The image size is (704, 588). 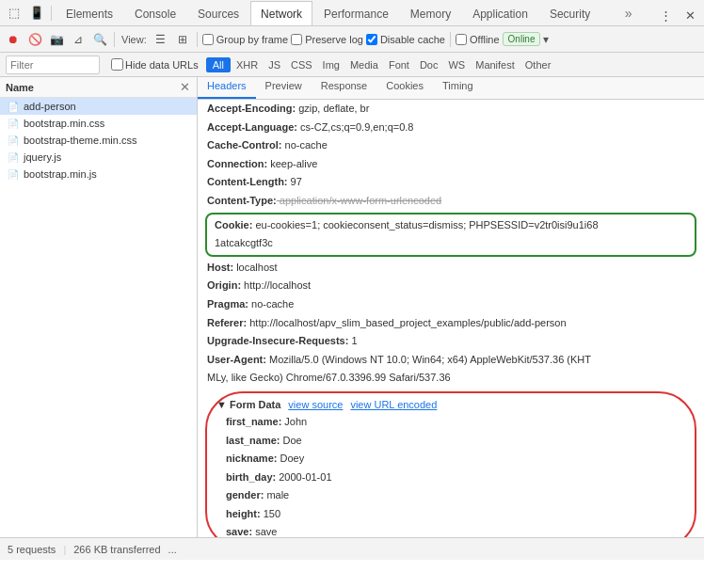 What do you see at coordinates (451, 459) in the screenshot?
I see `form-field-nickname: nickname: Doey` at bounding box center [451, 459].